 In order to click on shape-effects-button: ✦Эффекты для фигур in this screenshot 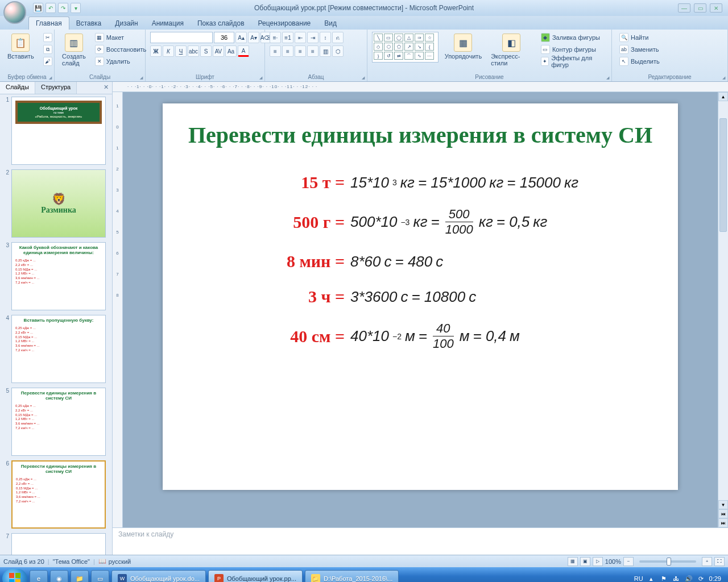, I will do `click(572, 61)`.